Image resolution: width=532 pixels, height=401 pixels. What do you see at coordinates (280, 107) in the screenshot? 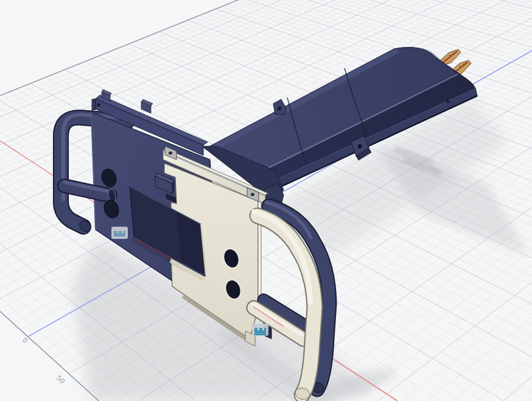
I see `boom-lug-top` at bounding box center [280, 107].